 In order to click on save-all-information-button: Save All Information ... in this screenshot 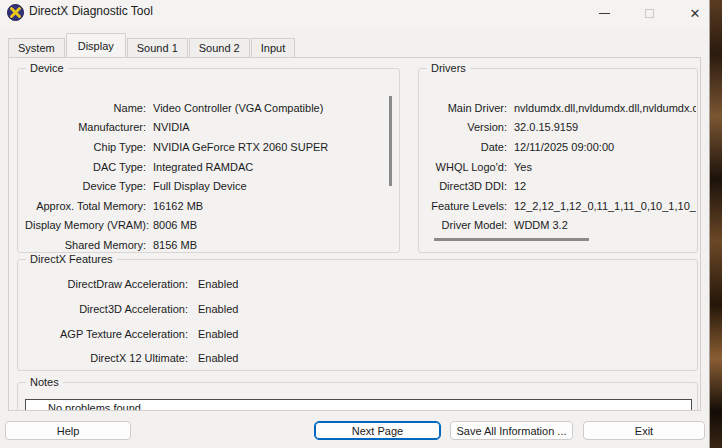, I will do `click(512, 430)`.